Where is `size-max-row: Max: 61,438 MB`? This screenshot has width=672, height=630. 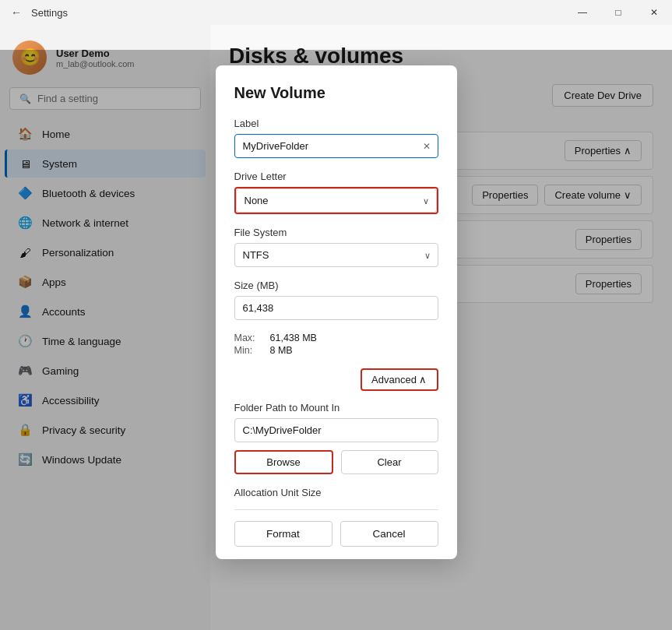
size-max-row: Max: 61,438 MB is located at coordinates (336, 338).